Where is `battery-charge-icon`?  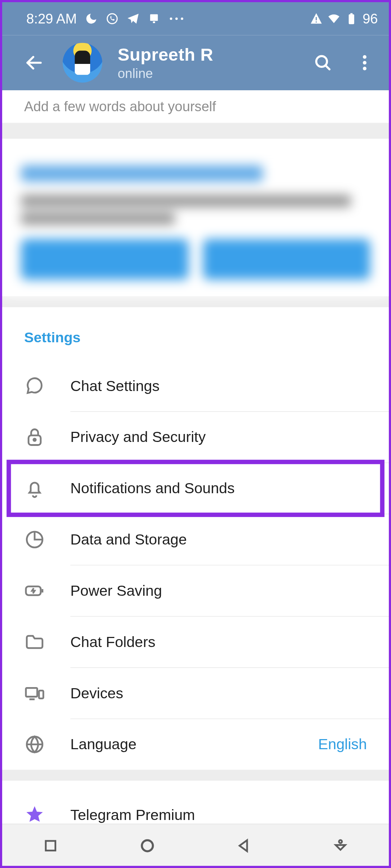
battery-charge-icon is located at coordinates (47, 591).